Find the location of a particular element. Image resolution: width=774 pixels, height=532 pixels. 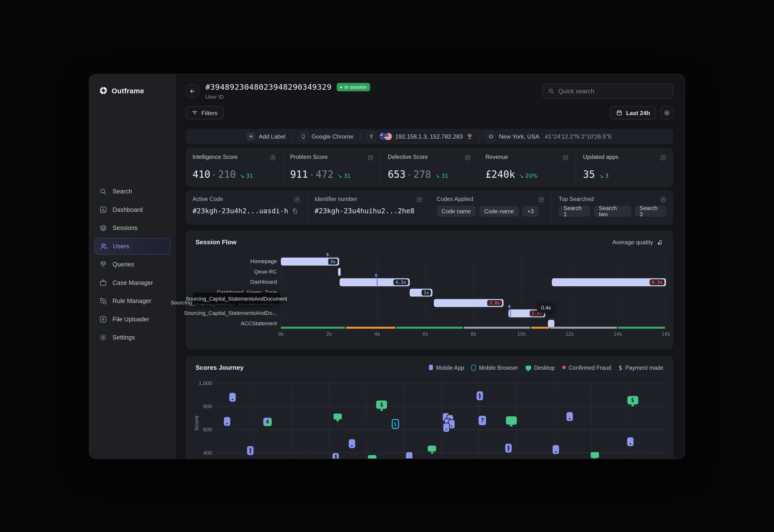

sidebar-item-label: Users is located at coordinates (121, 246).